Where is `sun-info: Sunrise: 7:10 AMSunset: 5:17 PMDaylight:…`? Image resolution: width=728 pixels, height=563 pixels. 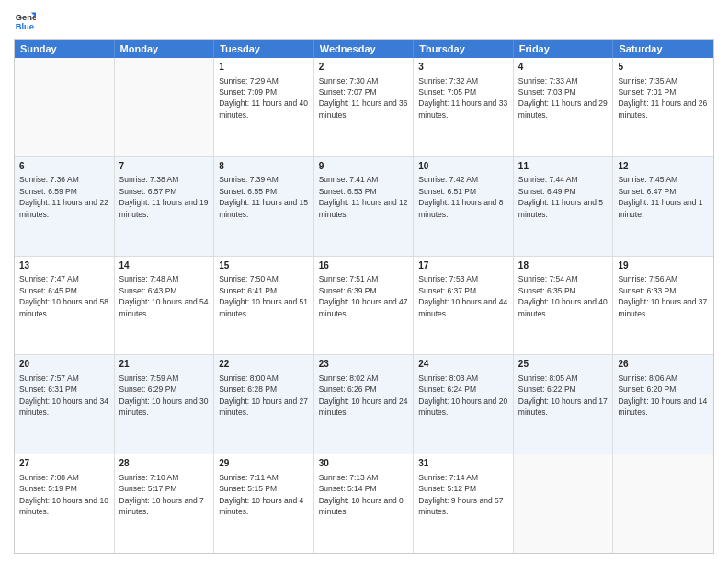
sun-info: Sunrise: 7:10 AMSunset: 5:17 PMDaylight:… is located at coordinates (162, 495).